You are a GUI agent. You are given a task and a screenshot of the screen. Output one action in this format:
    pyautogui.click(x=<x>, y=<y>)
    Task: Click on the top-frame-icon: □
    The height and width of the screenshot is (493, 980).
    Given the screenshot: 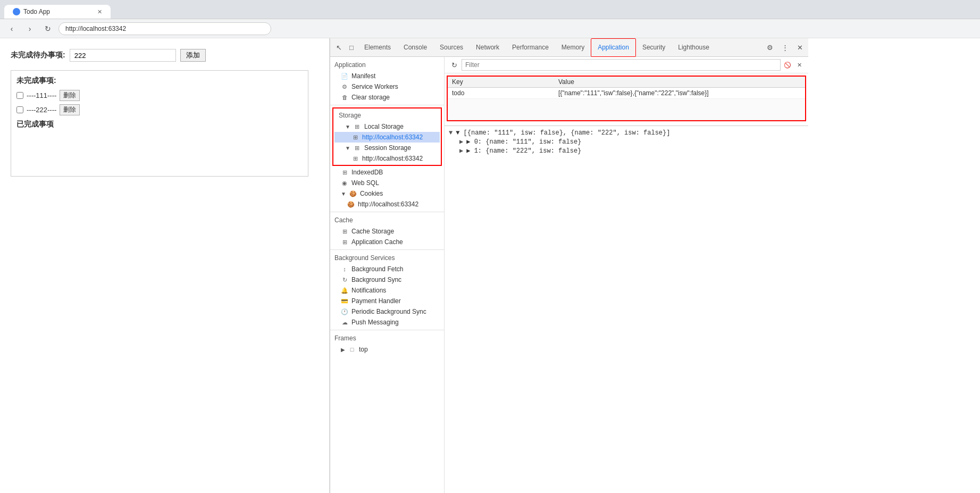 What is the action you would take?
    pyautogui.click(x=352, y=349)
    